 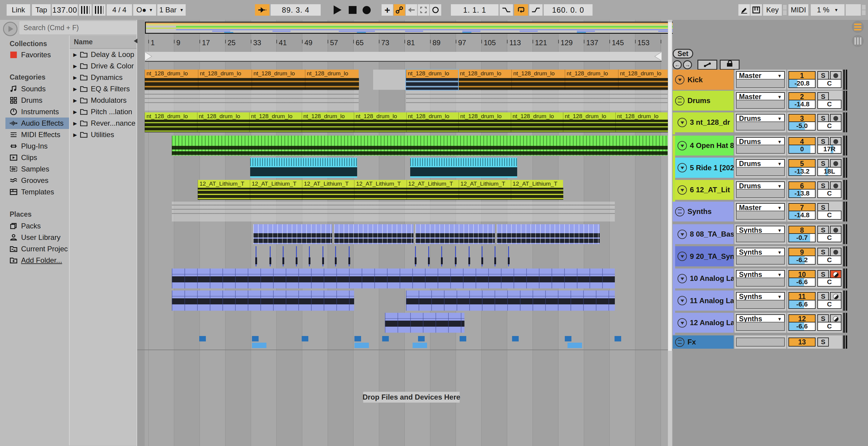 What do you see at coordinates (103, 77) in the screenshot?
I see `folder-row: ▶Dynamics` at bounding box center [103, 77].